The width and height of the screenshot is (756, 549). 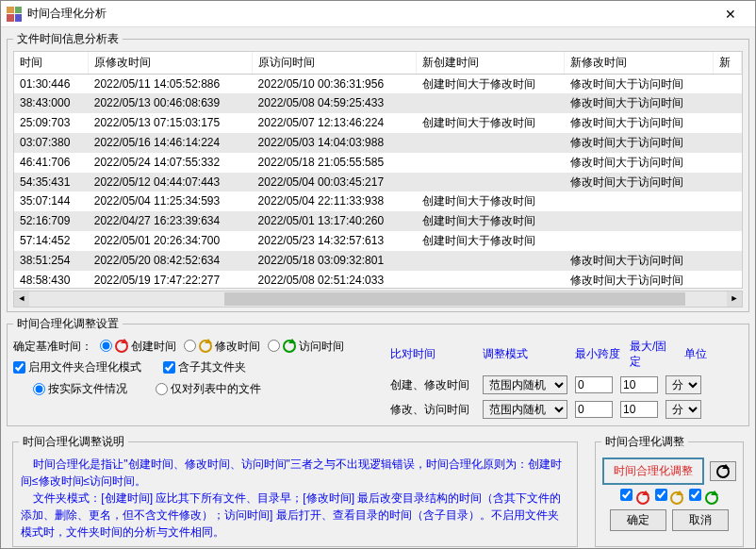 What do you see at coordinates (634, 497) in the screenshot?
I see `chk-create` at bounding box center [634, 497].